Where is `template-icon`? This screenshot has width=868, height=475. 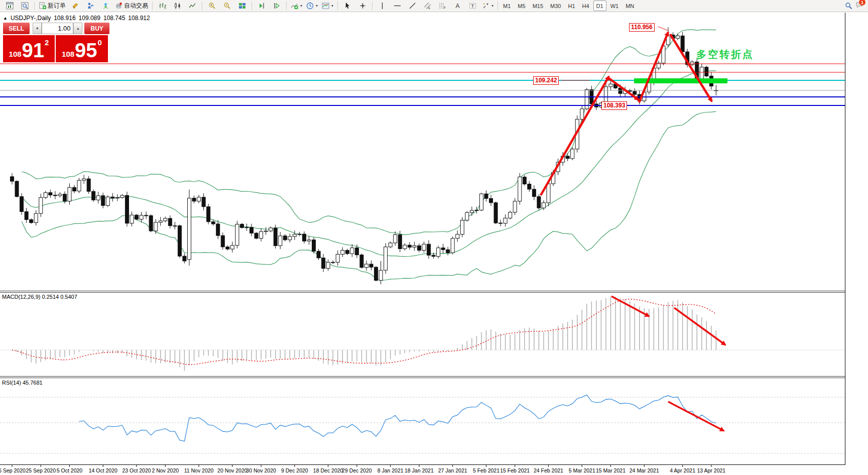
template-icon is located at coordinates (325, 6).